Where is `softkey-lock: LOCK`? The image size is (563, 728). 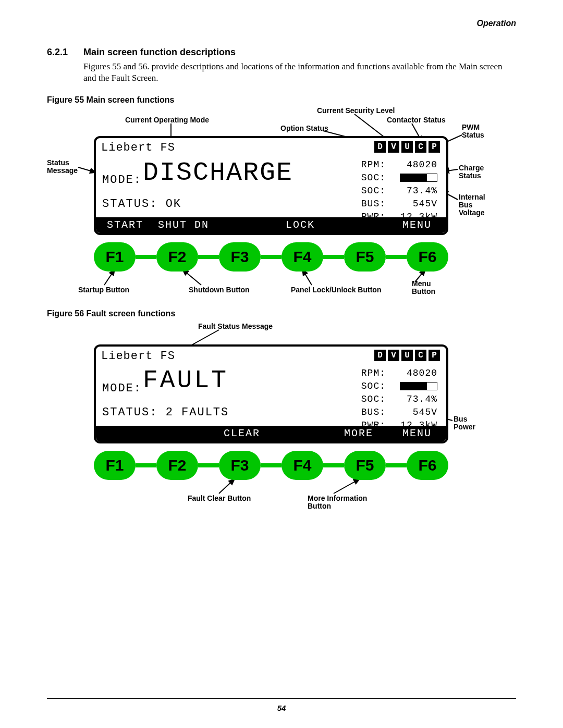
softkey-lock: LOCK is located at coordinates (300, 225).